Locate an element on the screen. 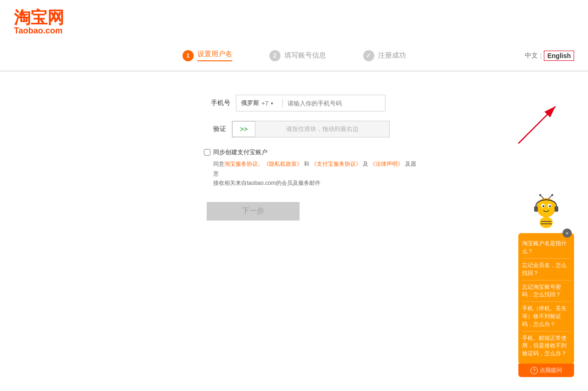  terms-suffix2: 接收相关来自taobao.com的会员及服务邮件 is located at coordinates (267, 183).